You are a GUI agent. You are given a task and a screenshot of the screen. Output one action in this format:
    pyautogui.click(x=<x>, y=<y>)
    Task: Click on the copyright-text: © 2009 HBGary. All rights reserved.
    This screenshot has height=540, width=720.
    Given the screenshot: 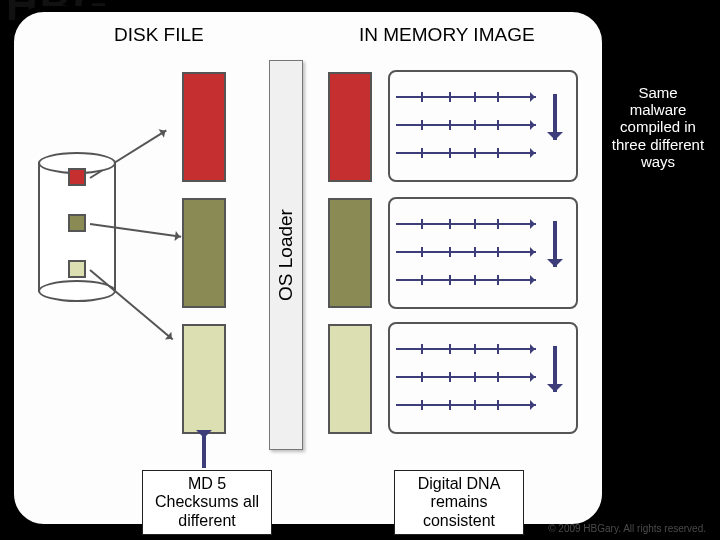 What is the action you would take?
    pyautogui.click(x=627, y=528)
    